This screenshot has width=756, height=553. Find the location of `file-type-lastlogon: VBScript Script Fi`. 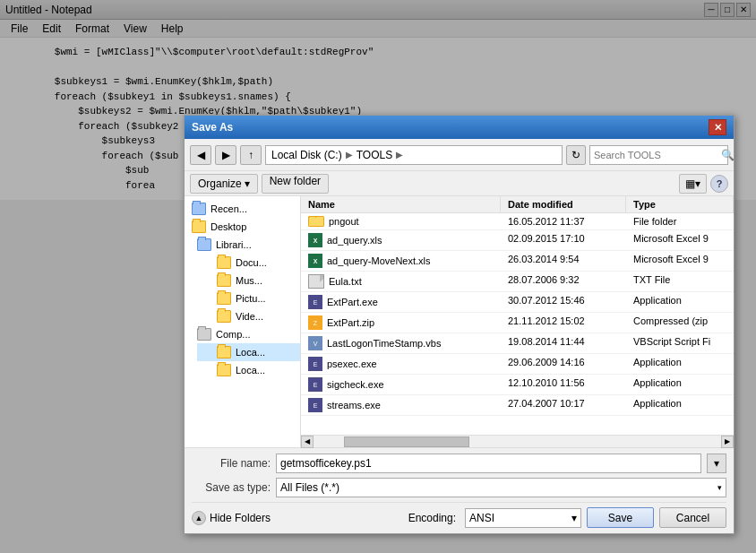

file-type-lastlogon: VBScript Script Fi is located at coordinates (680, 343).